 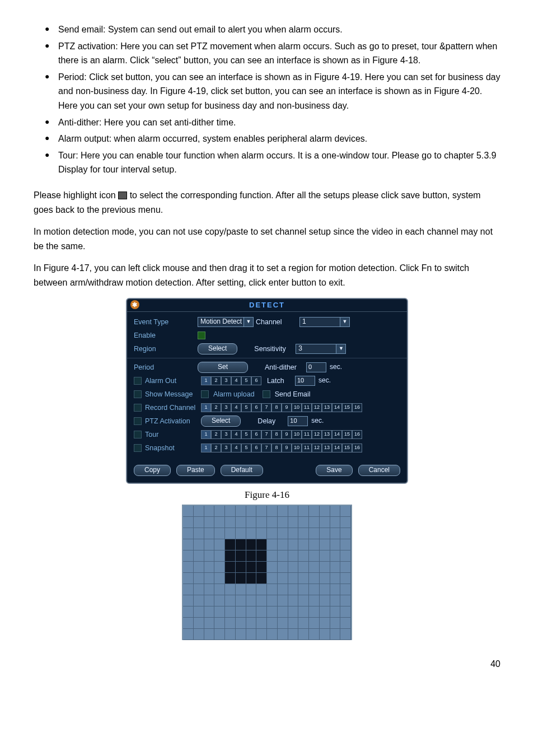 What do you see at coordinates (256, 381) in the screenshot?
I see `alarm-ch: 6` at bounding box center [256, 381].